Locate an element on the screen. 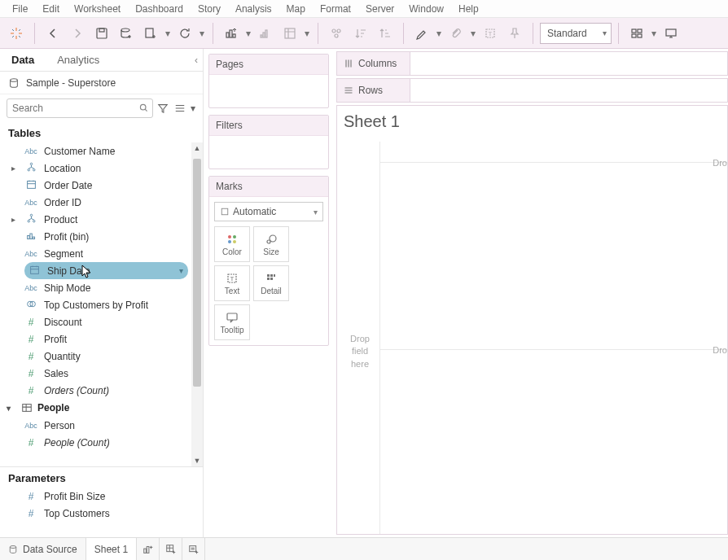 The width and height of the screenshot is (728, 560). menu-window: Window is located at coordinates (427, 9).